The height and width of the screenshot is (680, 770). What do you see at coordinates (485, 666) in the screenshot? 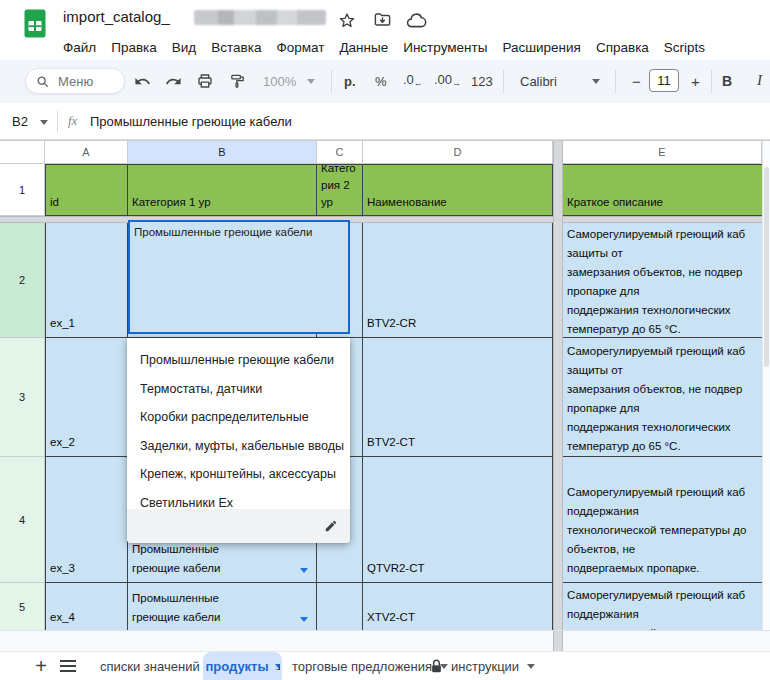
I see `sheet-tab-label: инструкции` at bounding box center [485, 666].